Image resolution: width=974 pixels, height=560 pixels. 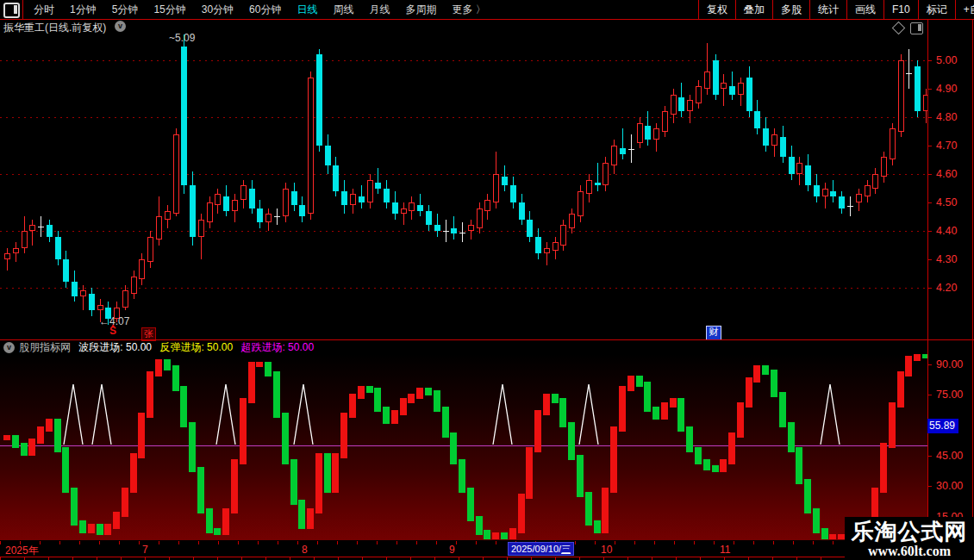 What do you see at coordinates (113, 331) in the screenshot?
I see `marker-letter: S` at bounding box center [113, 331].